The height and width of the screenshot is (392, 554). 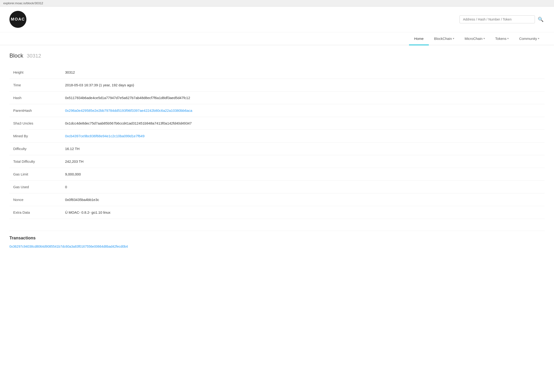 I want to click on table-row: Time2018-05-03 16:37:39 (1 year, 192 day…, so click(x=277, y=85).